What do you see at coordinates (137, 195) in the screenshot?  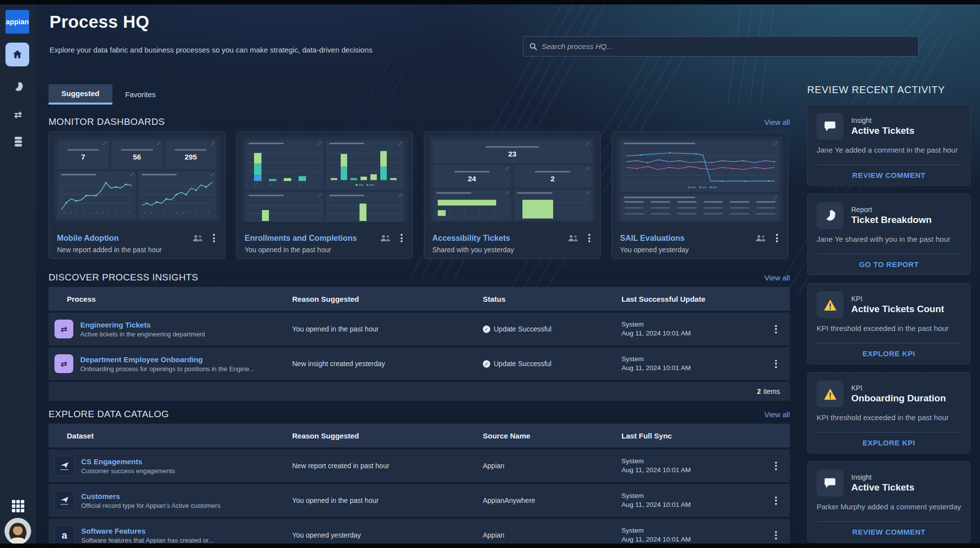 I see `dashboard-card-mobile-adoption: ⤢7 ⤢56 ⤢295 ⤢ ⤢` at bounding box center [137, 195].